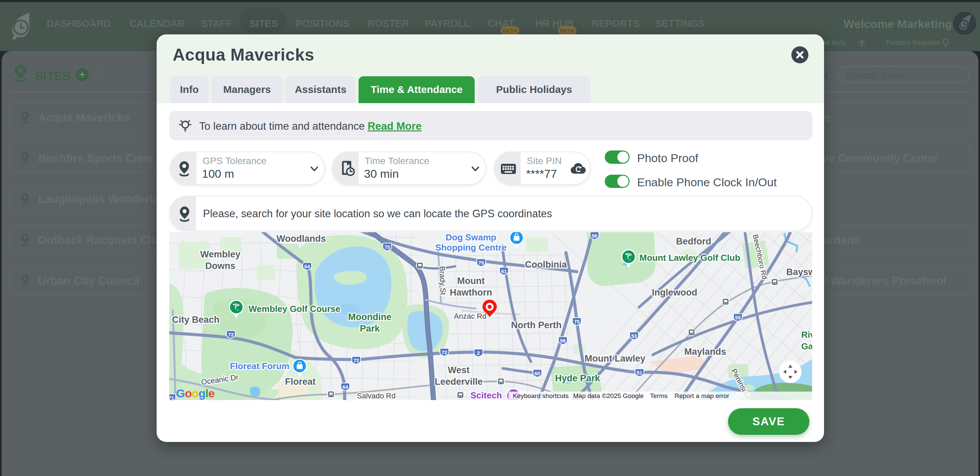 Image resolution: width=980 pixels, height=476 pixels. What do you see at coordinates (376, 396) in the screenshot?
I see `svg-text: Salvado Rd` at bounding box center [376, 396].